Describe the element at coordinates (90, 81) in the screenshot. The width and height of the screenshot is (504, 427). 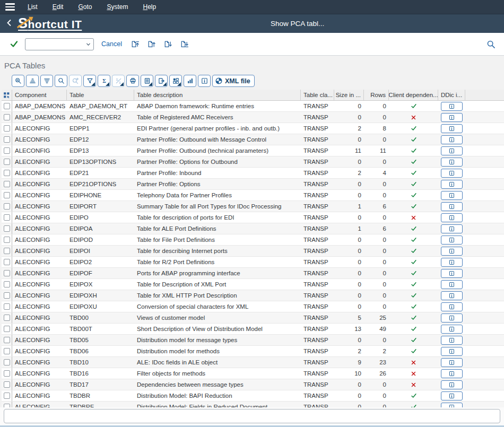
I see `filter-button` at that location.